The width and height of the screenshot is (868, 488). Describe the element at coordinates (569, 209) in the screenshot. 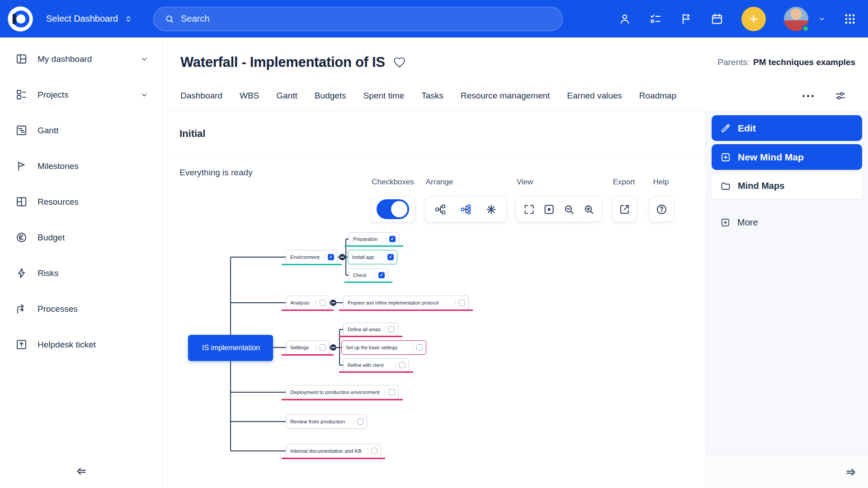

I see `zoom-out-button` at that location.